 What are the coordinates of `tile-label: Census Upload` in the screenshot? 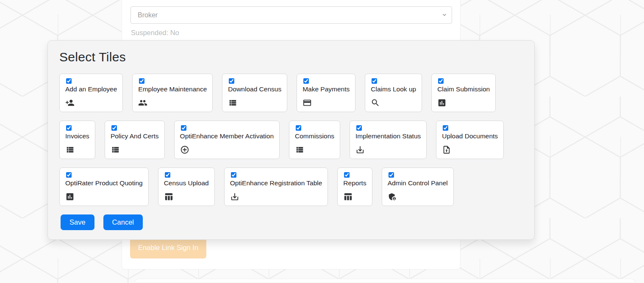 It's located at (186, 183).